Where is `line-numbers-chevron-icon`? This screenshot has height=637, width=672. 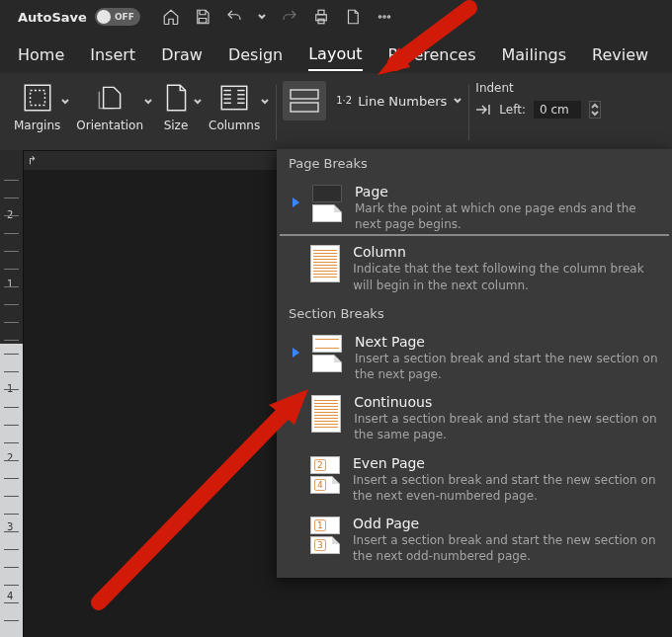
line-numbers-chevron-icon is located at coordinates (458, 101).